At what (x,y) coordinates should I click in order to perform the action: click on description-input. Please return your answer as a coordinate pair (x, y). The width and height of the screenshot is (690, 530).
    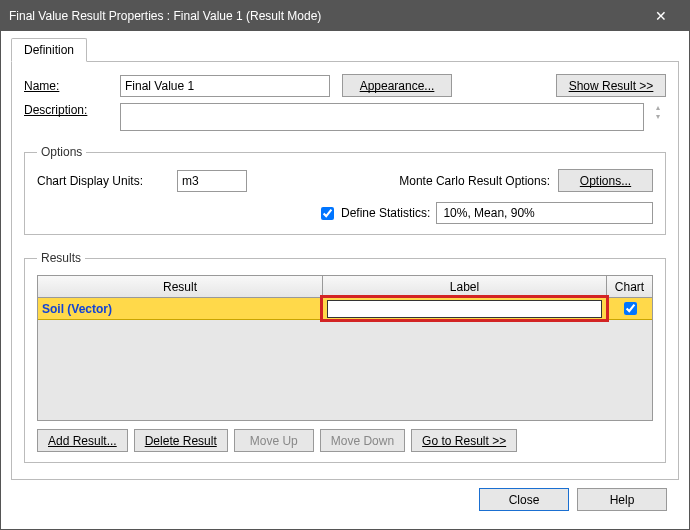
    Looking at the image, I should click on (382, 117).